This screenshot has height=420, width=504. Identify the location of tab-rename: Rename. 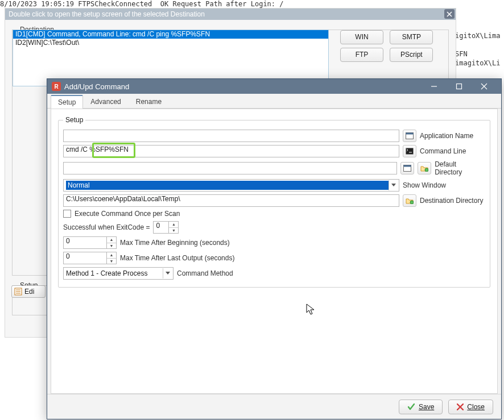
(149, 101).